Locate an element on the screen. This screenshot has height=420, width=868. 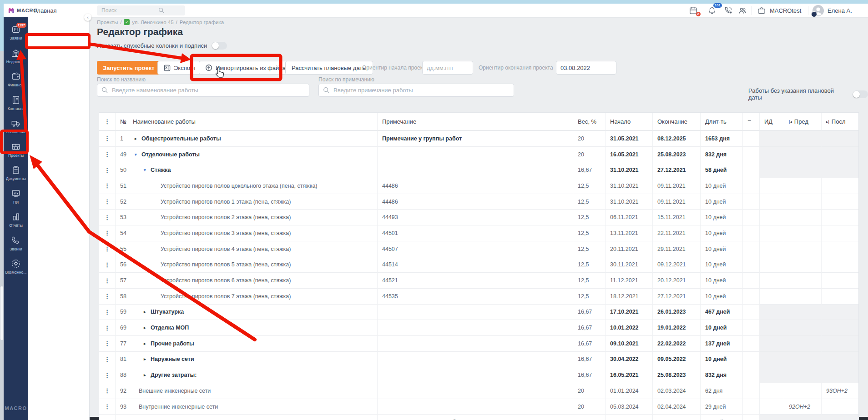
work-name-cell: Устройство пирогов полов 1 этажа (пена, … is located at coordinates (252, 202).